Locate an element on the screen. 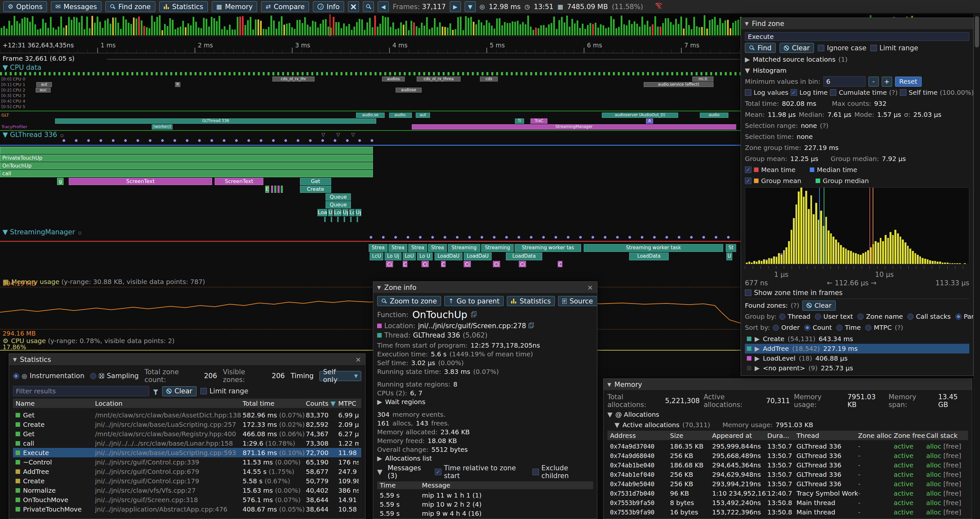  statistics-row: Createjni/../jni/src/guif/Control.cpp:17… is located at coordinates (187, 481).